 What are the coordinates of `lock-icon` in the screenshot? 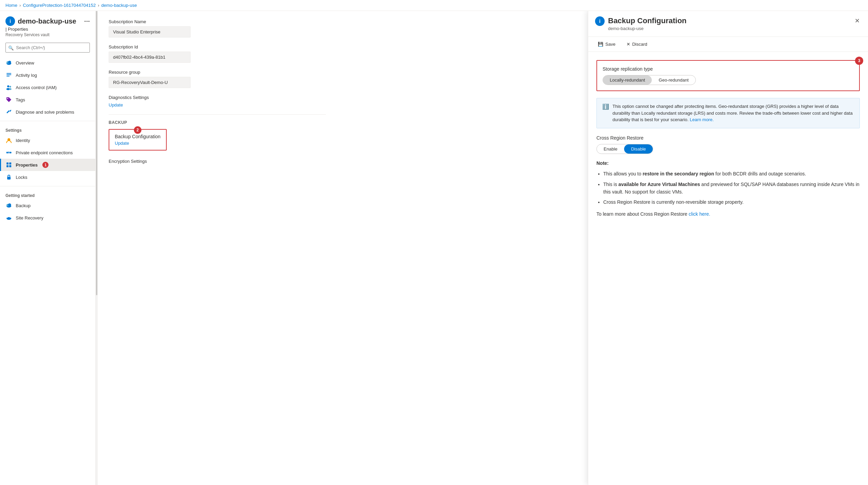 It's located at (9, 177).